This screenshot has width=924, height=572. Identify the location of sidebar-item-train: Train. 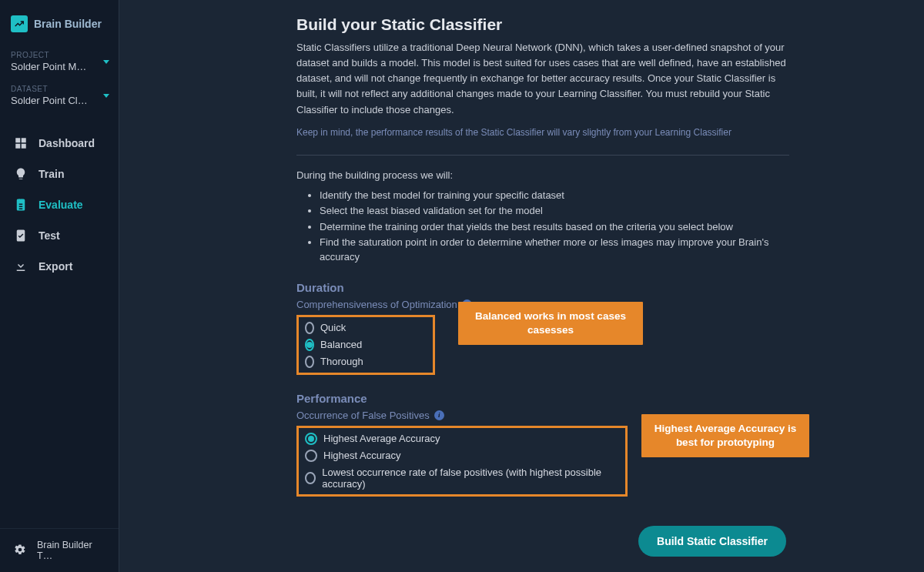
(59, 174).